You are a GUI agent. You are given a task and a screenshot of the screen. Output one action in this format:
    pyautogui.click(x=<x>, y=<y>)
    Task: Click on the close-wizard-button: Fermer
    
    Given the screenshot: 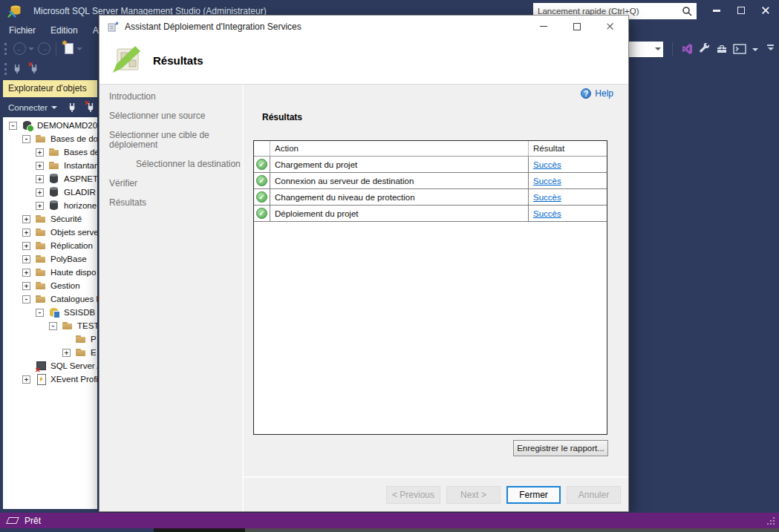 What is the action you would take?
    pyautogui.click(x=533, y=495)
    